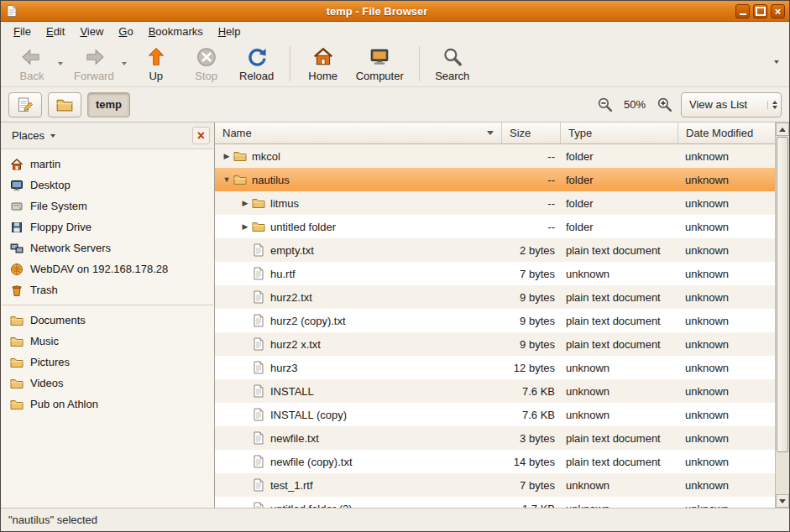 This screenshot has width=790, height=532. I want to click on close-button: ×, so click(777, 12).